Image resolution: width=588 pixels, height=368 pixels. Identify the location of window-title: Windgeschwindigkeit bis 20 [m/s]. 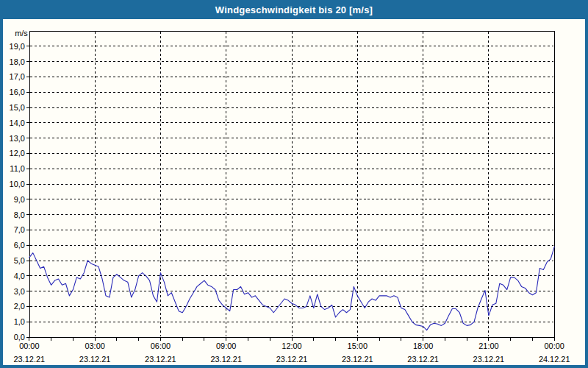
(294, 10).